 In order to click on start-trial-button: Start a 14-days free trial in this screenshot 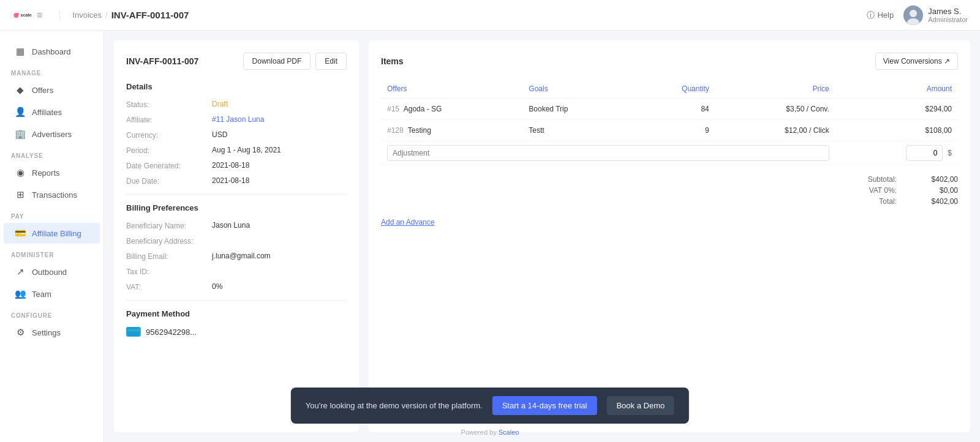, I will do `click(545, 405)`.